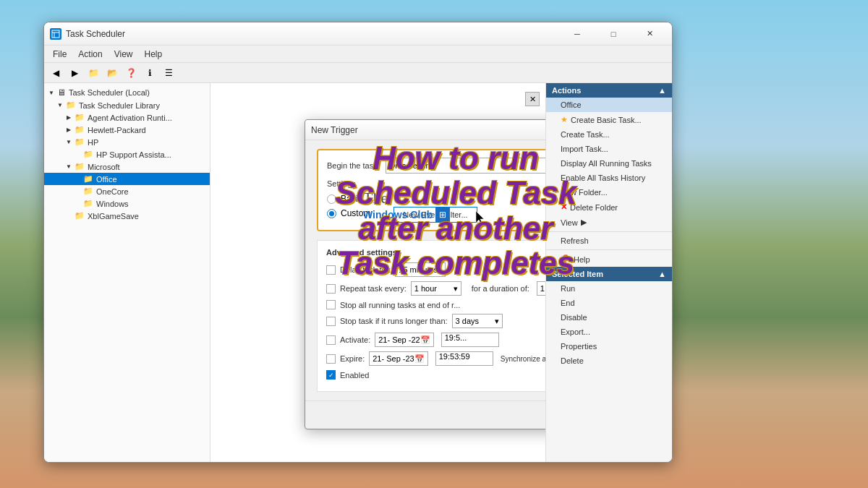  I want to click on stop-running-checkbox, so click(331, 305).